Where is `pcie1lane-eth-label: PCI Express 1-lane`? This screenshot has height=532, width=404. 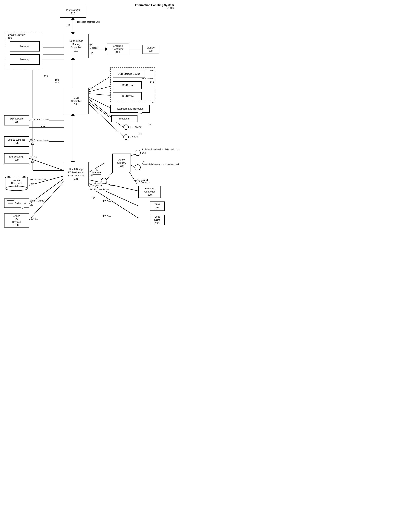
pcie1lane-eth-label: PCI Express 1-lane is located at coordinates (99, 190).